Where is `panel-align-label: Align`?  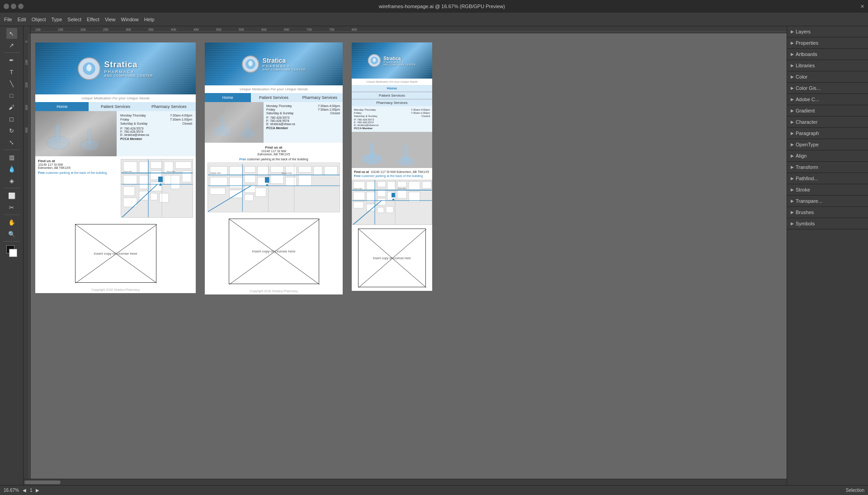
panel-align-label: Align is located at coordinates (801, 156).